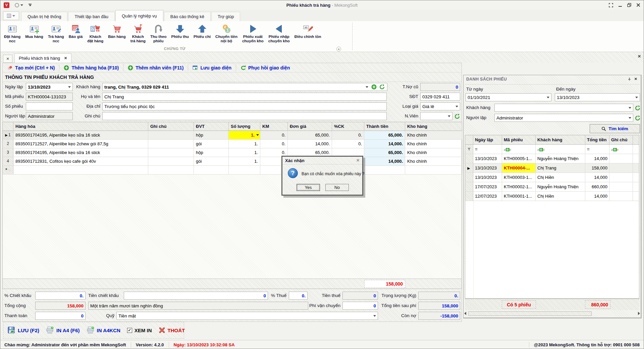 Image resolution: width=644 pixels, height=349 pixels. I want to click on cell-product: 8935001712527, Alpenlibe kẹo 2chew gói 8…, so click(81, 144).